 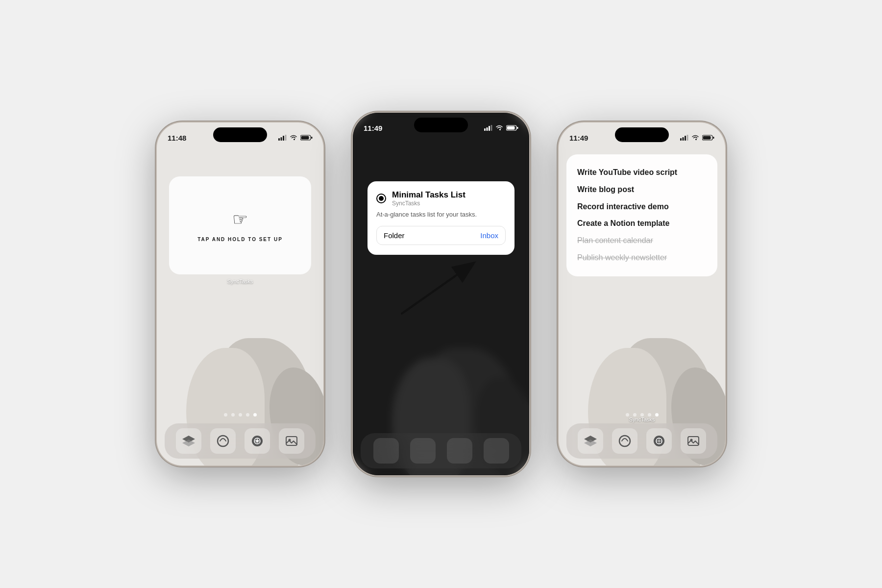 What do you see at coordinates (642, 190) in the screenshot?
I see `task-item: Write blog post` at bounding box center [642, 190].